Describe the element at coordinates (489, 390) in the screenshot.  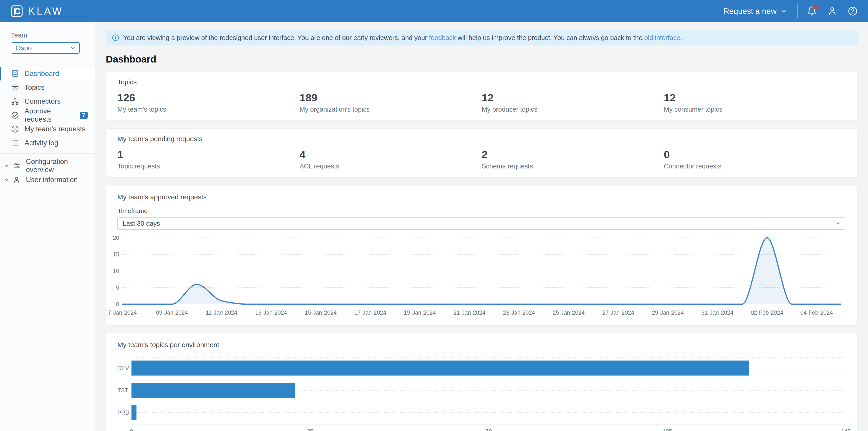
I see `bar-row-tst: TST` at that location.